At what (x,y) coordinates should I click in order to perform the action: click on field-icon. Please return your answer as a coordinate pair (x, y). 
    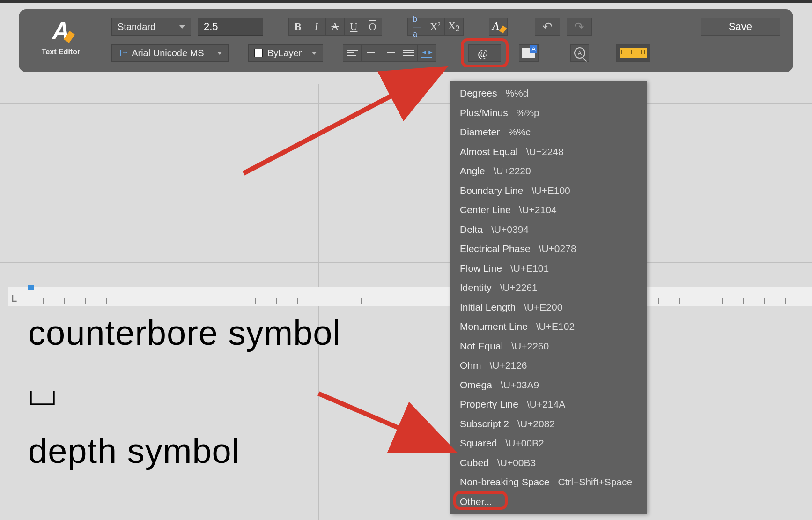
    Looking at the image, I should click on (529, 53).